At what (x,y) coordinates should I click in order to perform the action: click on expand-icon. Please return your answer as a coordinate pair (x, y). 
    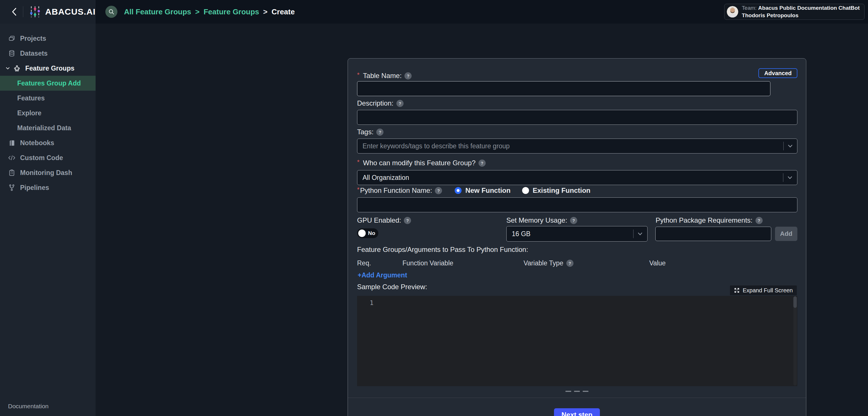
    Looking at the image, I should click on (737, 290).